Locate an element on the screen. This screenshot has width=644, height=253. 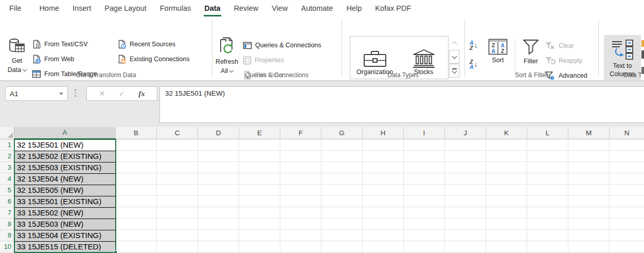
sort-label: Sort is located at coordinates (498, 60).